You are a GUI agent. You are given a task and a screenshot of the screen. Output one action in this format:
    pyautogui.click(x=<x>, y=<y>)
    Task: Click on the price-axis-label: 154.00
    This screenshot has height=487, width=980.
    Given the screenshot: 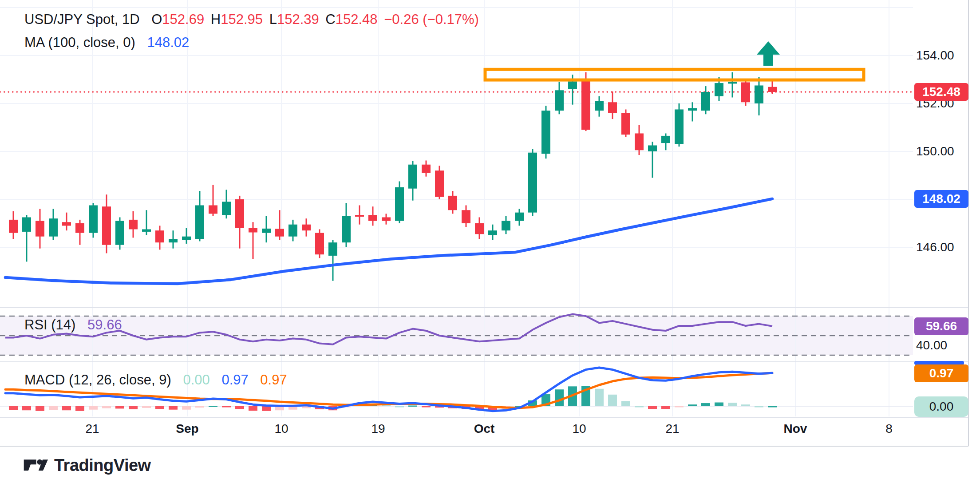 What is the action you would take?
    pyautogui.click(x=942, y=55)
    